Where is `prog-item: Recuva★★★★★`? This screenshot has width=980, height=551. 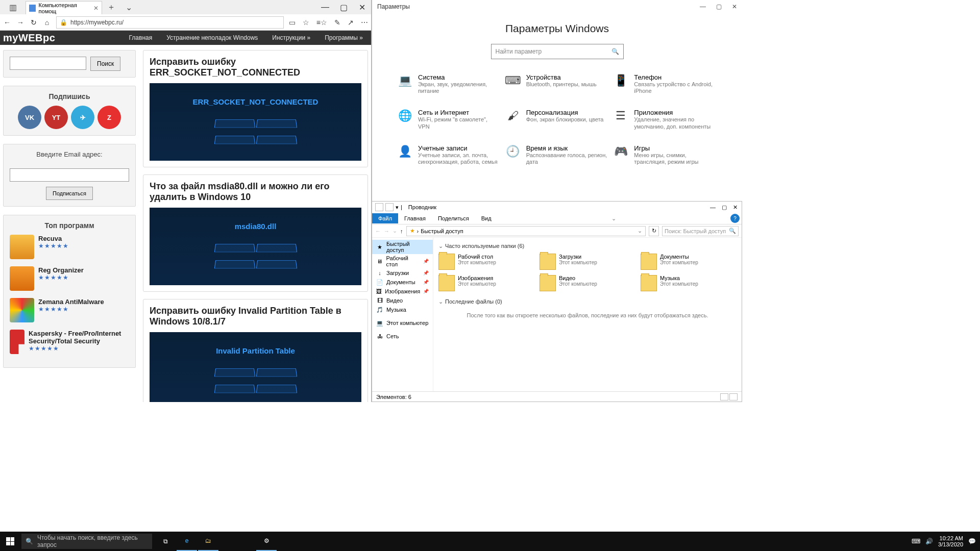 prog-item: Recuva★★★★★ is located at coordinates (69, 247).